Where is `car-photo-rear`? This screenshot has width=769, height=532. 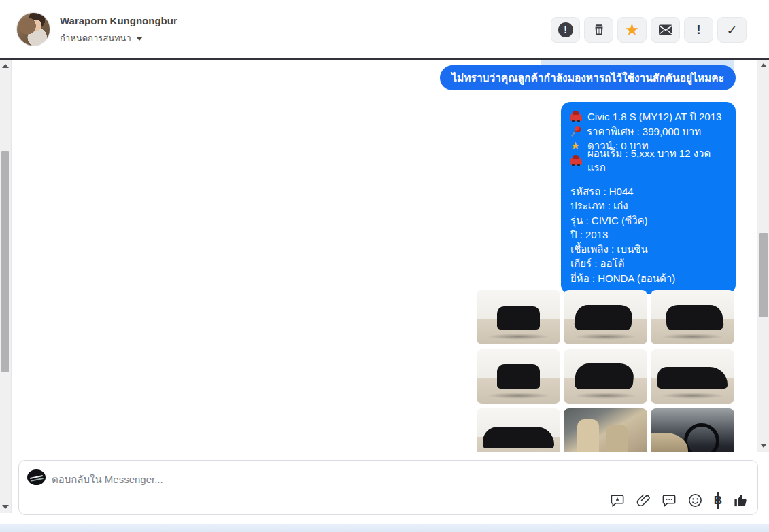
car-photo-rear is located at coordinates (518, 376).